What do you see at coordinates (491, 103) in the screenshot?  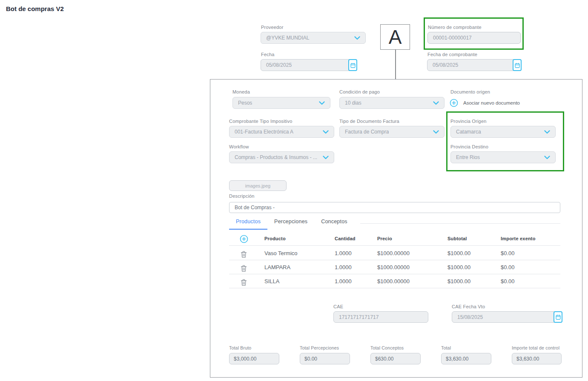 I see `asociar-documento-label: Asociar nuevo documento` at bounding box center [491, 103].